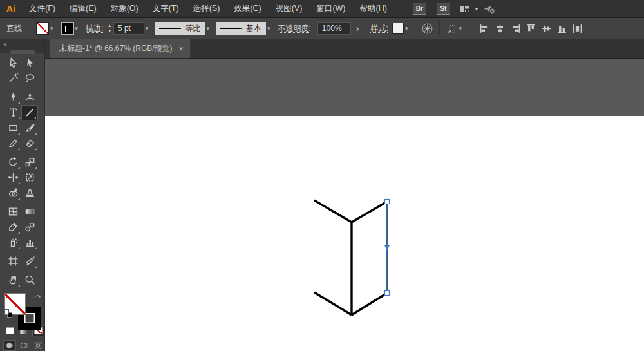 Image resolution: width=644 pixels, height=351 pixels. I want to click on opacity-panel-link: 不透明度:, so click(295, 28).